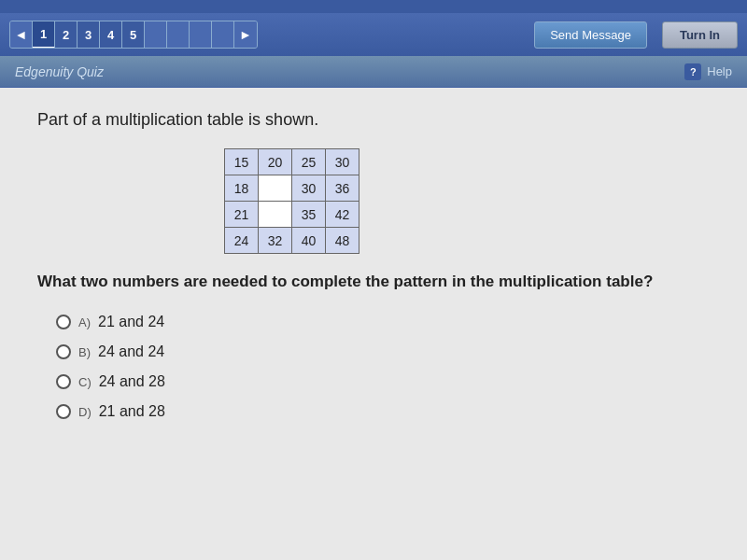 The width and height of the screenshot is (747, 560). What do you see at coordinates (383, 322) in the screenshot?
I see `answer-option-a: A) 21 and 24` at bounding box center [383, 322].